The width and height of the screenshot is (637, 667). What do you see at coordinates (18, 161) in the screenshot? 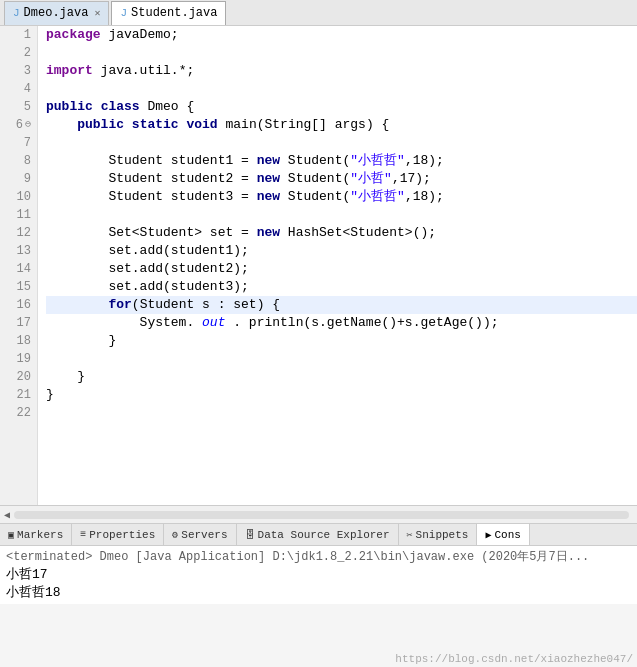
I see `line-num-8: 8` at bounding box center [18, 161].